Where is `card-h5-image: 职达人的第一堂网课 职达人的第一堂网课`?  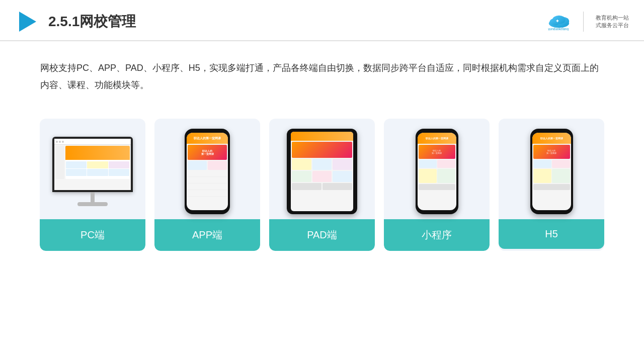
card-h5-image: 职达人的第一堂网课 职达人的第一堂网课 is located at coordinates (551, 169).